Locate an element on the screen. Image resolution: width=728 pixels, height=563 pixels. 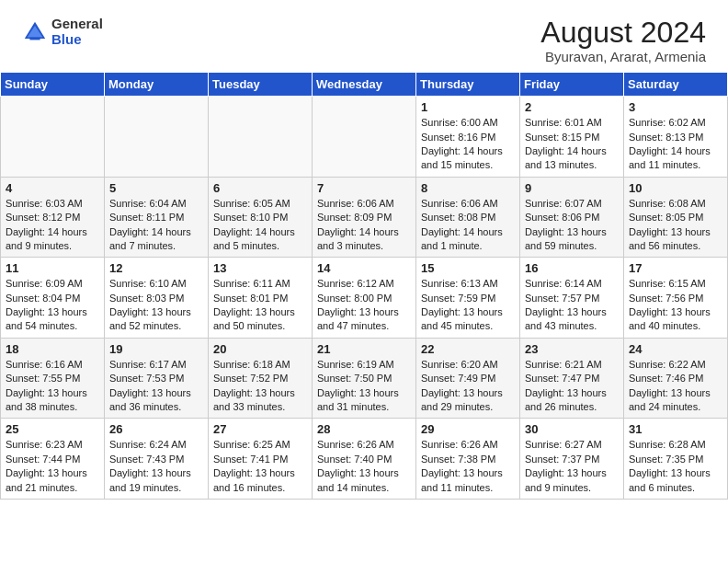
cell-content: Sunrise: 6:18 AMSunset: 7:52 PMDaylight:… is located at coordinates (260, 386).